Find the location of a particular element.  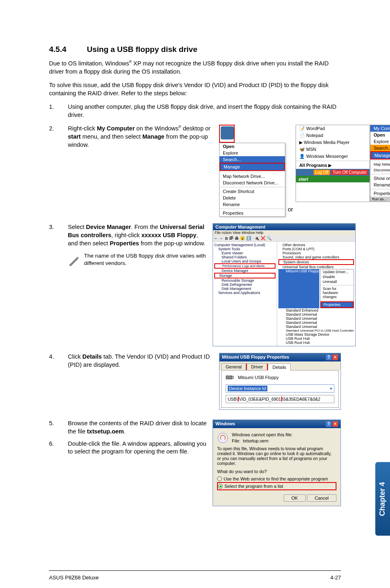

radio-web-service: Use the Web service to find the appropri… is located at coordinates (277, 479).